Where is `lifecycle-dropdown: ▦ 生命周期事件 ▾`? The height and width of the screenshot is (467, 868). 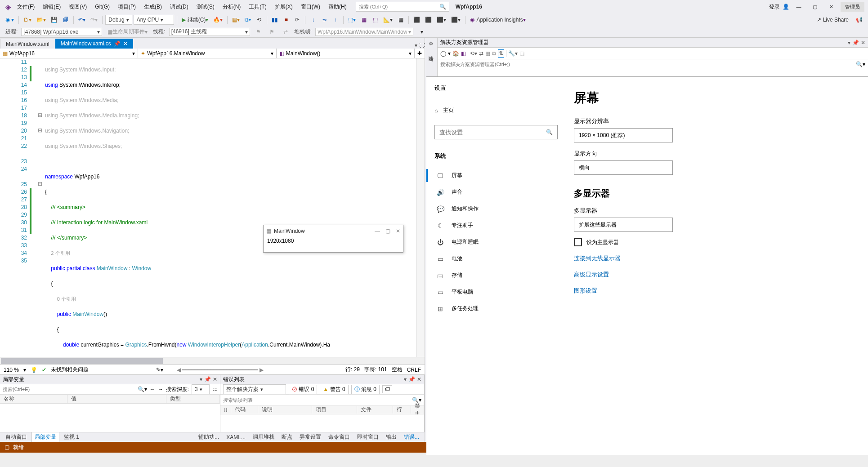 lifecycle-dropdown: ▦ 生命周期事件 ▾ is located at coordinates (128, 32).